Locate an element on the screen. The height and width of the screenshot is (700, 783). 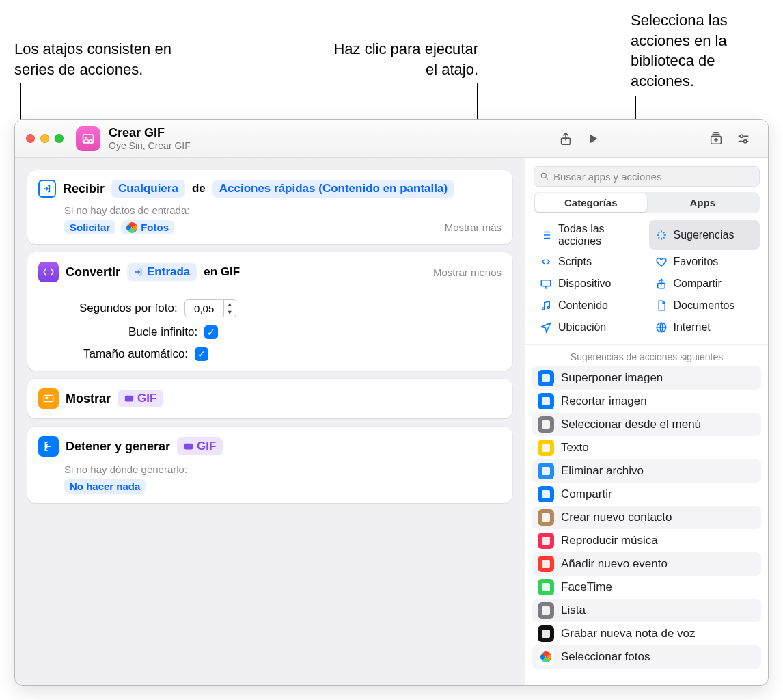
category-item: Favoritos is located at coordinates (705, 262).